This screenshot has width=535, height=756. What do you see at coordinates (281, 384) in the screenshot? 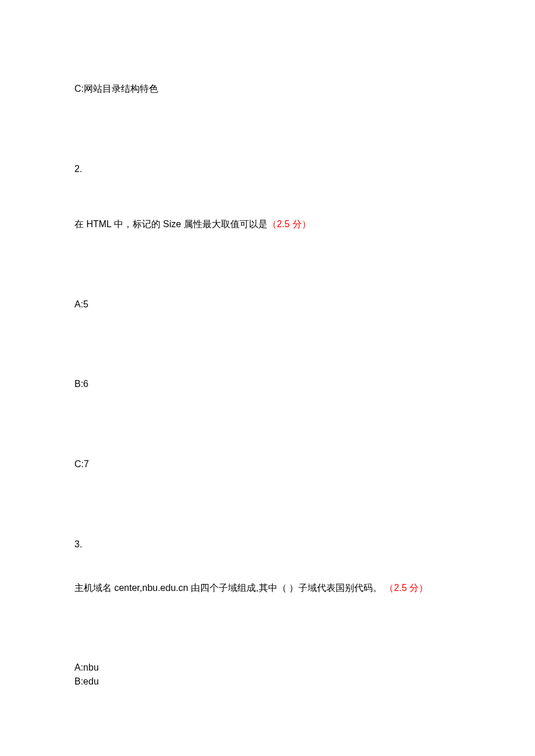
I see `q2-option-b: B:6` at bounding box center [281, 384].